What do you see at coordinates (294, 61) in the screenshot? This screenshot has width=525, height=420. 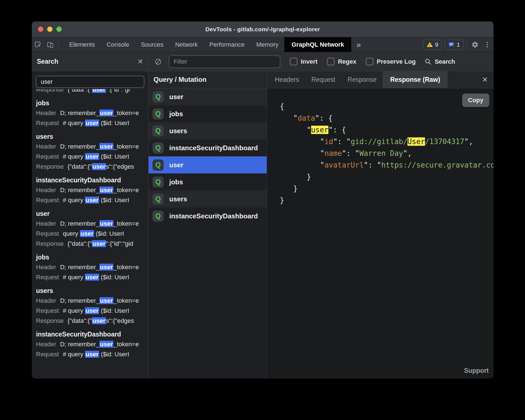 I see `checkbox-box-invert` at bounding box center [294, 61].